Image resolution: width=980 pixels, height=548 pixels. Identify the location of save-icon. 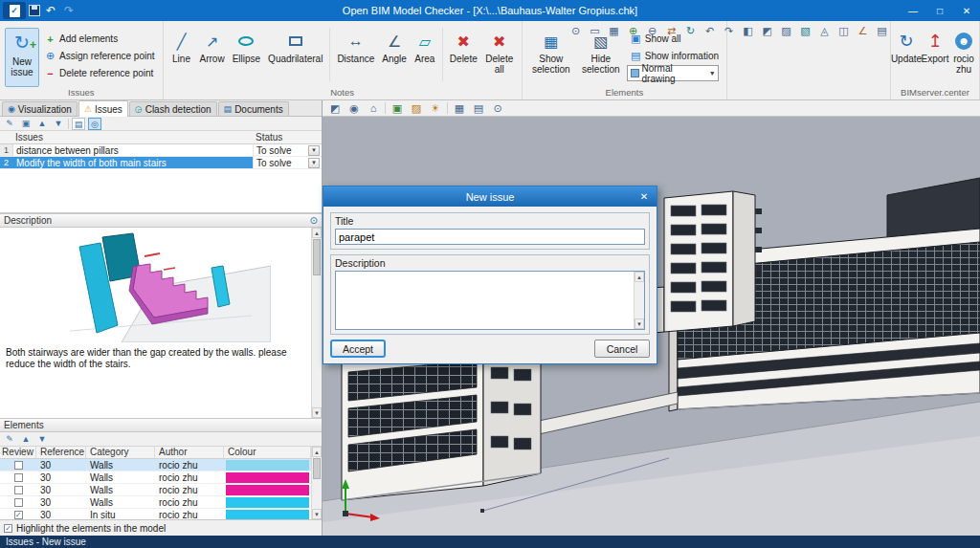
(34, 11).